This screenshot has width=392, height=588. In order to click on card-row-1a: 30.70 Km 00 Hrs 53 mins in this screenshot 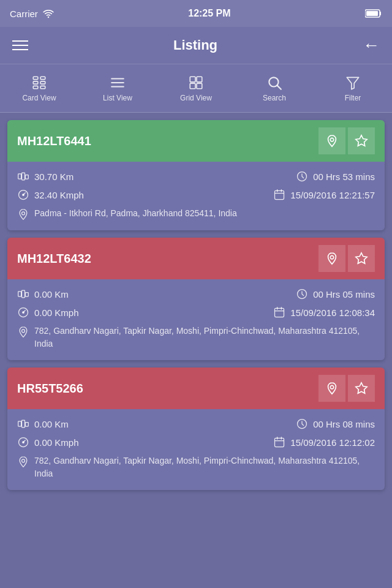, I will do `click(196, 176)`.